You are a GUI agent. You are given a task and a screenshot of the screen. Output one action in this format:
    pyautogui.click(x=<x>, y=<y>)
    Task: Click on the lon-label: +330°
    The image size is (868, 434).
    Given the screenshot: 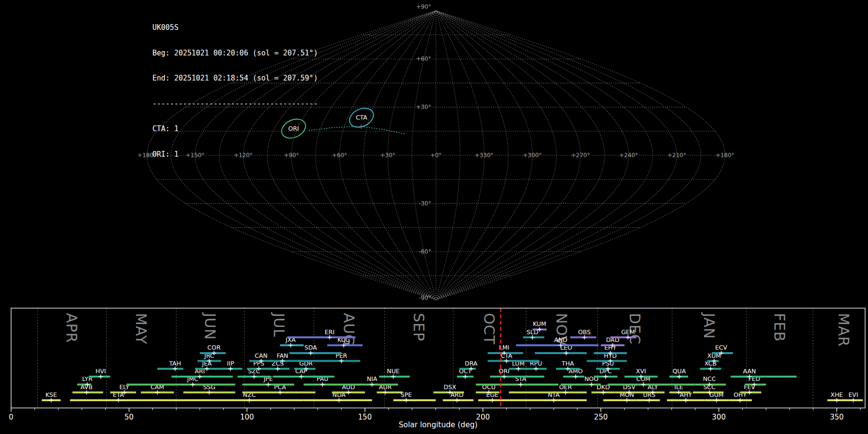 What is the action you would take?
    pyautogui.click(x=484, y=155)
    